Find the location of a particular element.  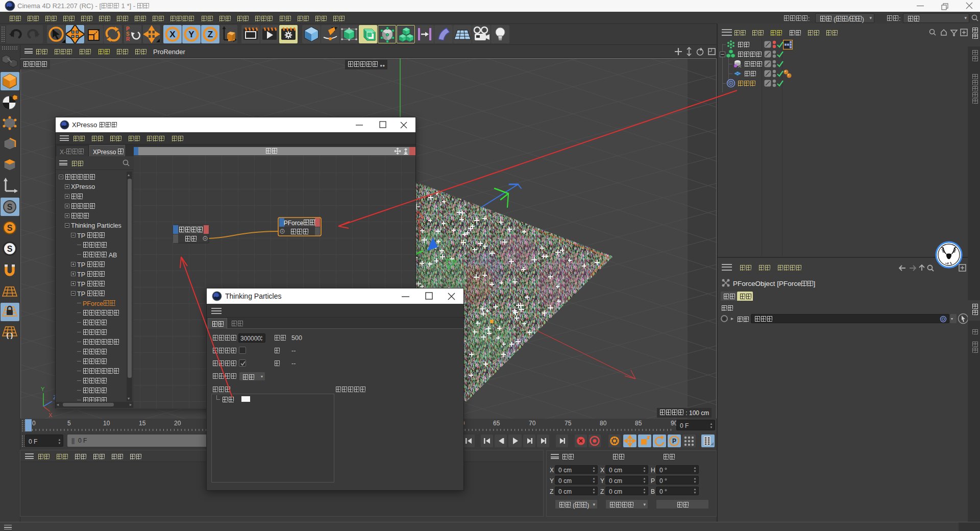

svg-text: Z is located at coordinates (210, 35).